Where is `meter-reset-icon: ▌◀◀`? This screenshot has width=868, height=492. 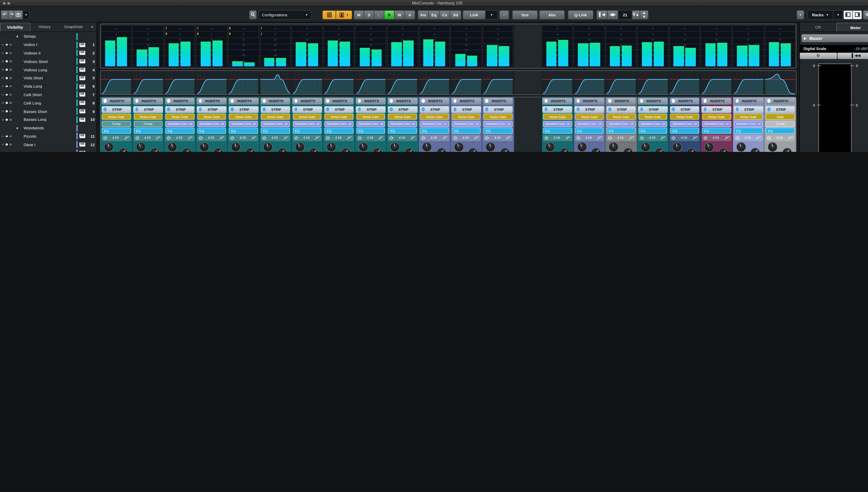
meter-reset-icon: ▌◀◀ is located at coordinates (853, 56).